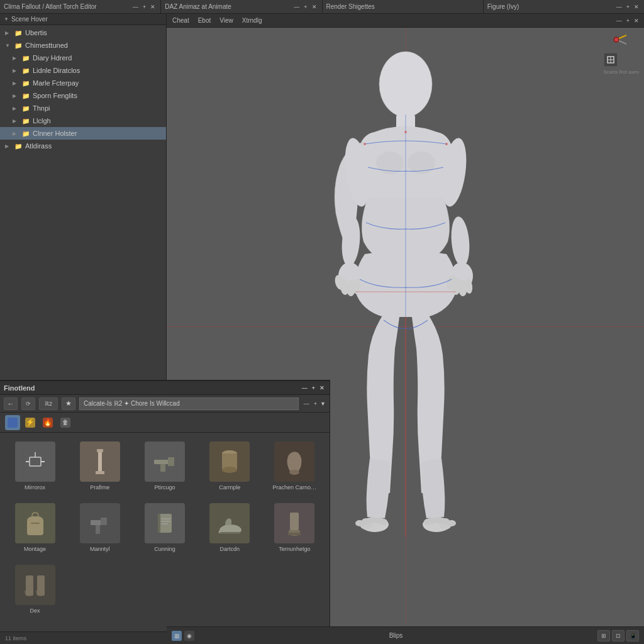 The image size is (644, 644). I want to click on viewport-axis-controls: Scarts Rot axes, so click(621, 53).